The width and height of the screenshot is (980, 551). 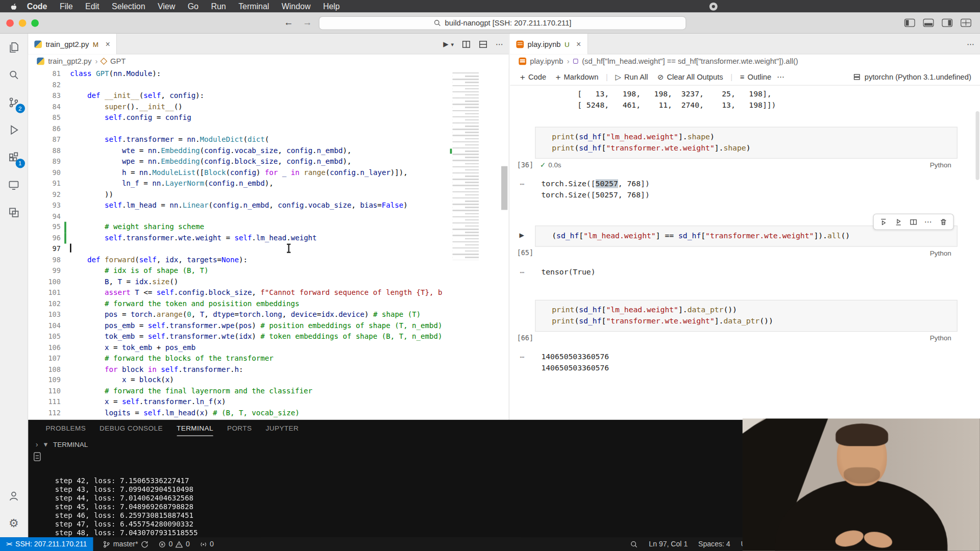 I want to click on output-collapse-indicator: ⋯, so click(x=523, y=185).